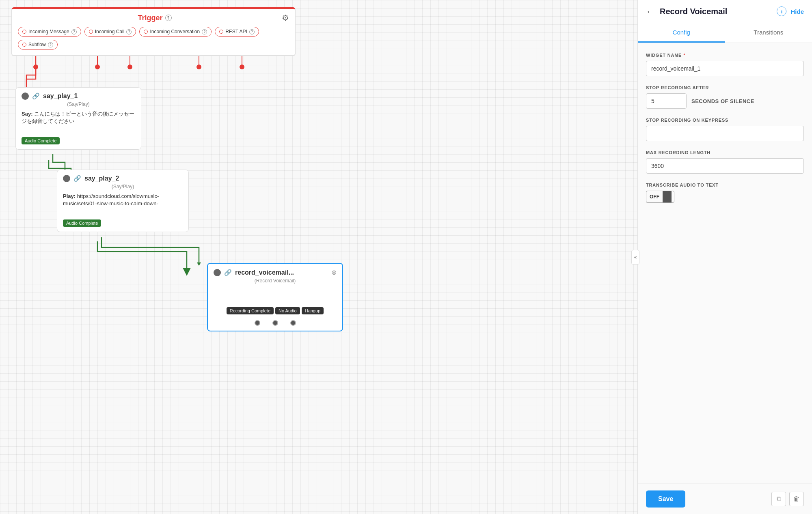  I want to click on connection-2-record, so click(154, 256).